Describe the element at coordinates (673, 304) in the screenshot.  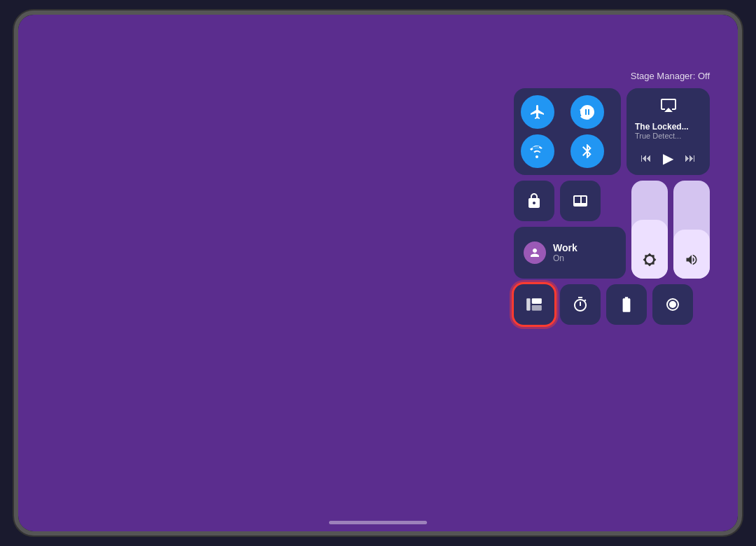
I see `screen-record-icon` at that location.